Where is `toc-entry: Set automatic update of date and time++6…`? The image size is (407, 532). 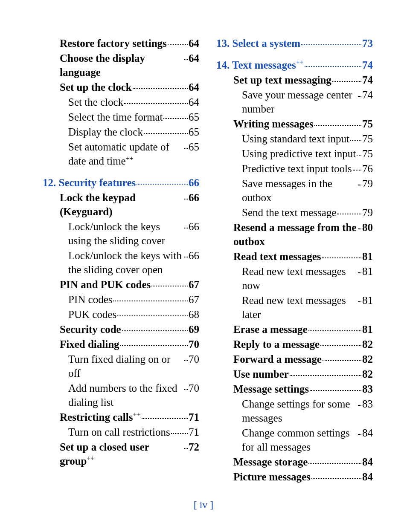 toc-entry: Set automatic update of date and time++6… is located at coordinates (121, 154).